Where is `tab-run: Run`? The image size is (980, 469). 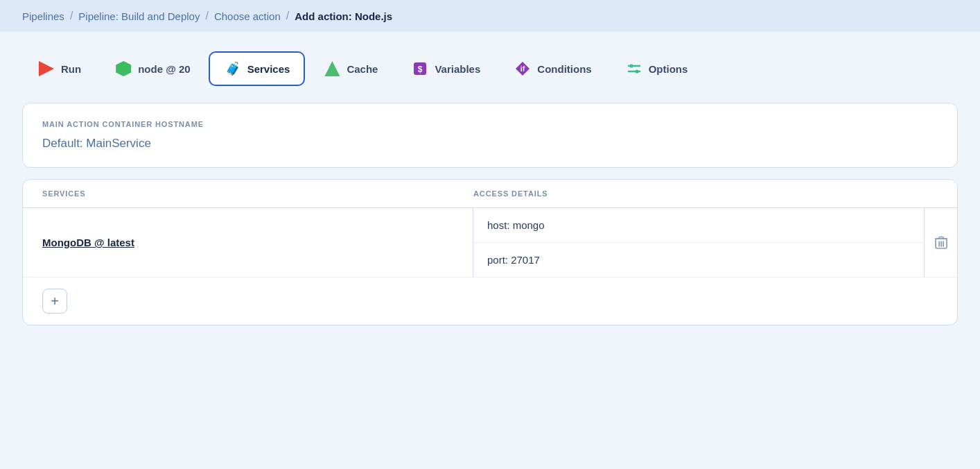
tab-run: Run is located at coordinates (60, 69).